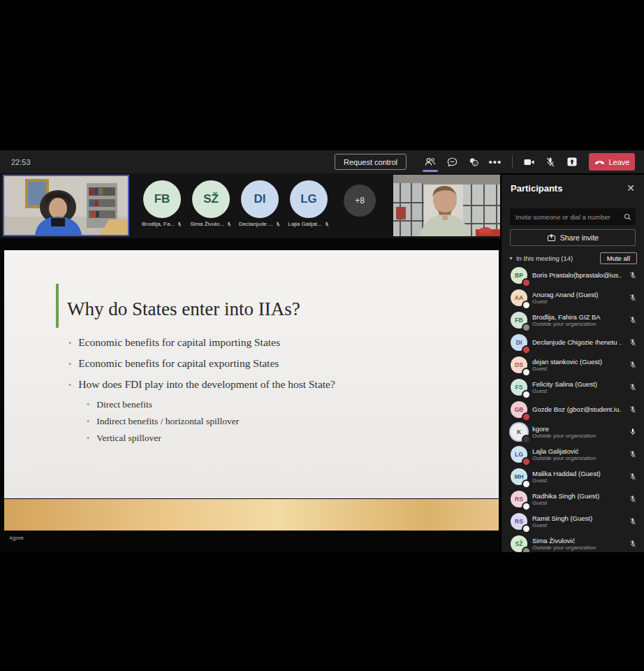 The width and height of the screenshot is (644, 671). What do you see at coordinates (573, 432) in the screenshot?
I see `participant-row: K kgore Outside your organization` at bounding box center [573, 432].